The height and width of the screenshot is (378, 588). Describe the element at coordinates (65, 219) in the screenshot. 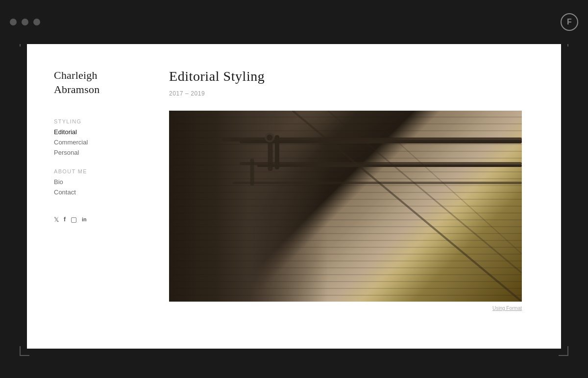

I see `facebook-icon: f` at that location.